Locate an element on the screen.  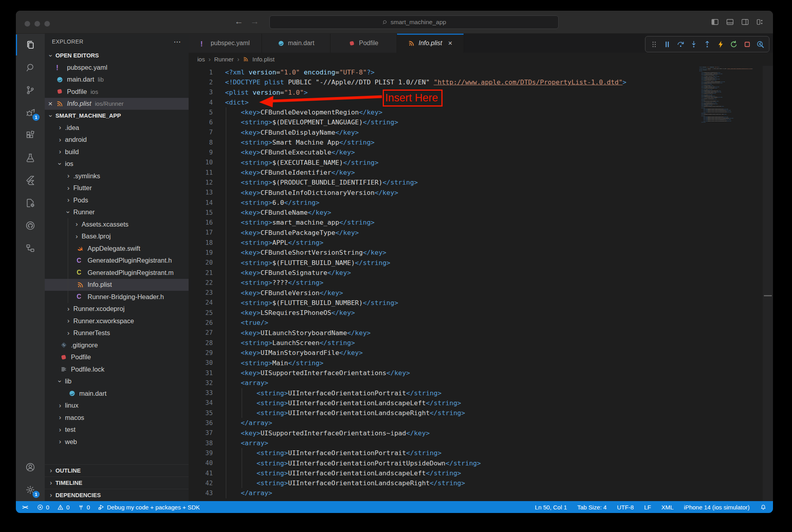
project-root-header: › SMART_MACHINE_APP is located at coordinates (116, 116).